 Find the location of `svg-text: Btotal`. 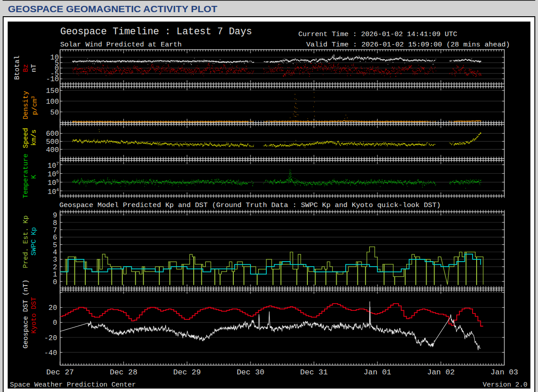

svg-text: Btotal is located at coordinates (17, 68).